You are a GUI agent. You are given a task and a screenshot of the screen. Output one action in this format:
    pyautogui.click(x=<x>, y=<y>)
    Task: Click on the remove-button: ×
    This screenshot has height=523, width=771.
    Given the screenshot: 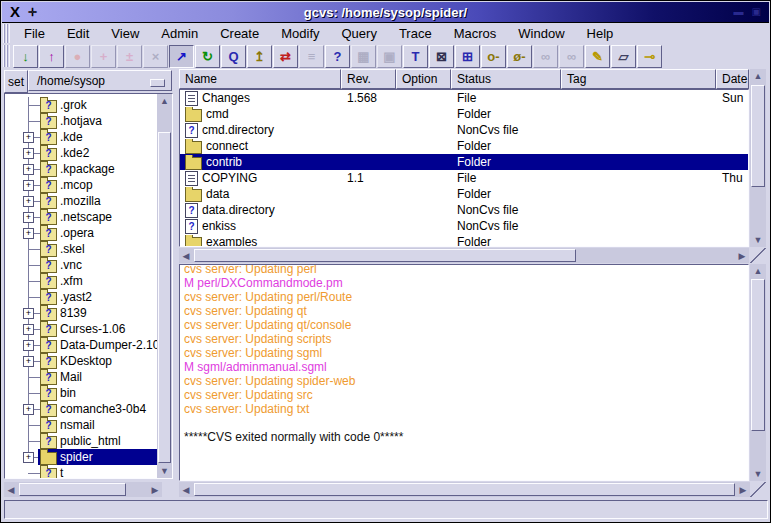 What is the action you would take?
    pyautogui.click(x=156, y=56)
    